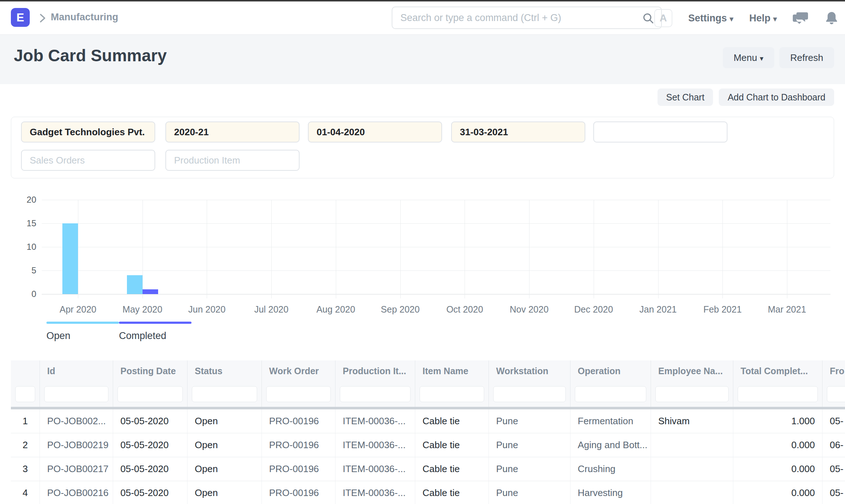 This screenshot has height=504, width=845. What do you see at coordinates (232, 132) in the screenshot?
I see `fiscal-year-filter` at bounding box center [232, 132].